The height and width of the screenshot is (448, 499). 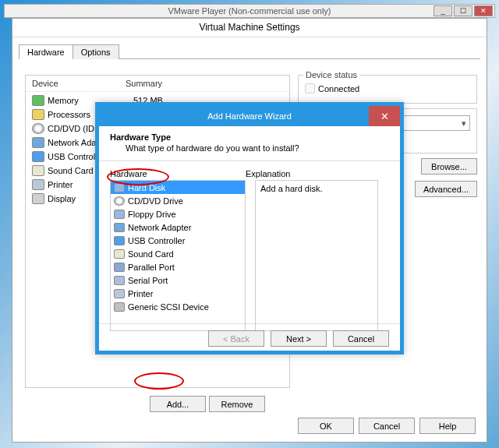 I want to click on hardware-item: Printer, so click(x=178, y=293).